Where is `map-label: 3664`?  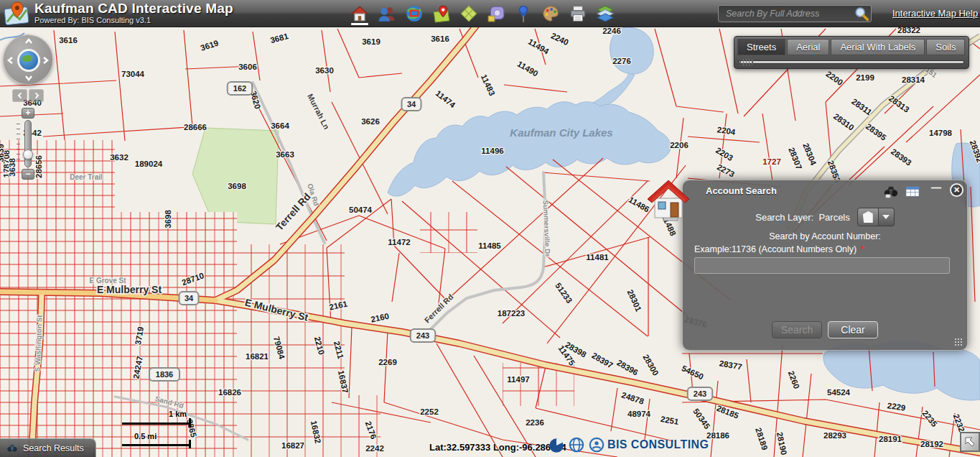 map-label: 3664 is located at coordinates (280, 126).